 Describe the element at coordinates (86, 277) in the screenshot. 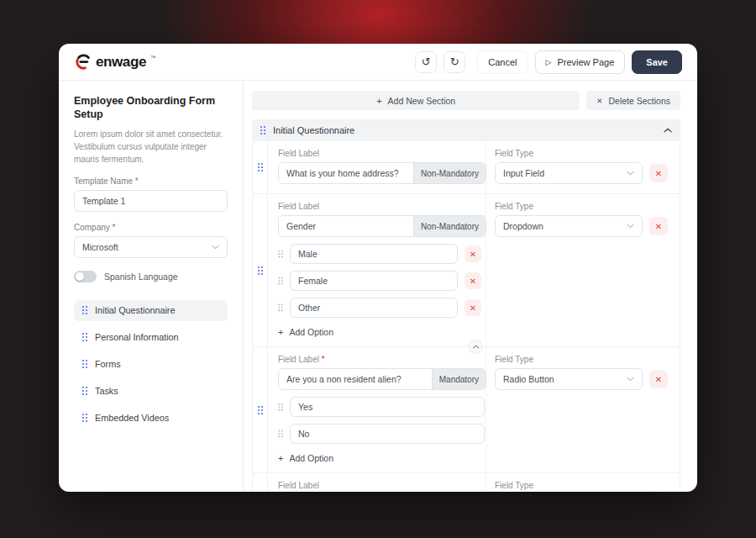

I see `spanish-language-toggle` at that location.